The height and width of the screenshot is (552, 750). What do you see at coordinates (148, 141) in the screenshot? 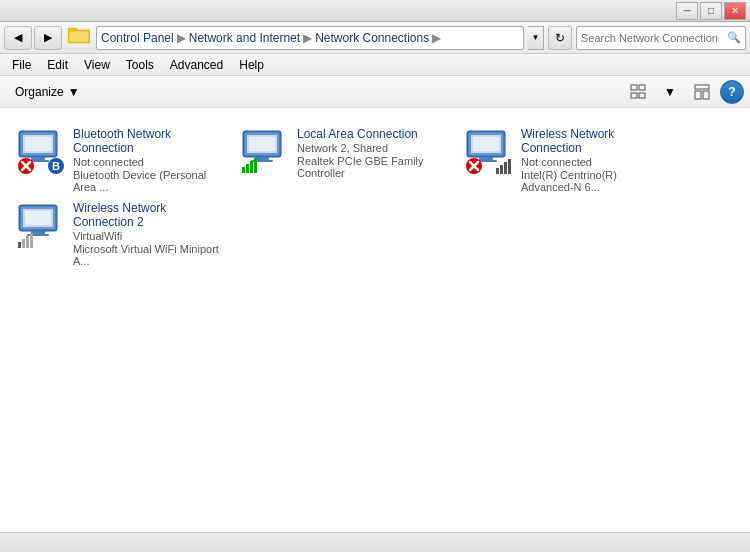
I see `bluetooth-conn-name: Bluetooth Network Connection` at bounding box center [148, 141].